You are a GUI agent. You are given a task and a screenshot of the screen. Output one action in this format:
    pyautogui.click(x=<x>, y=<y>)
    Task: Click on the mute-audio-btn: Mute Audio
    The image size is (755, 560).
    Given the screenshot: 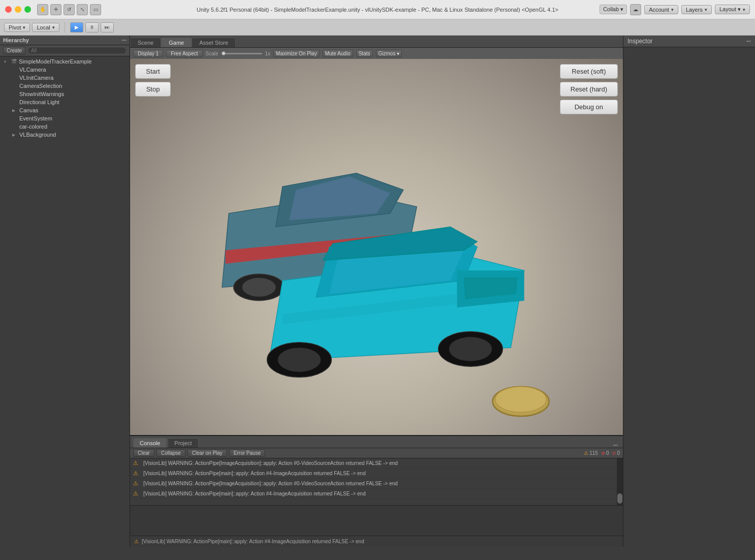 What is the action you would take?
    pyautogui.click(x=338, y=54)
    